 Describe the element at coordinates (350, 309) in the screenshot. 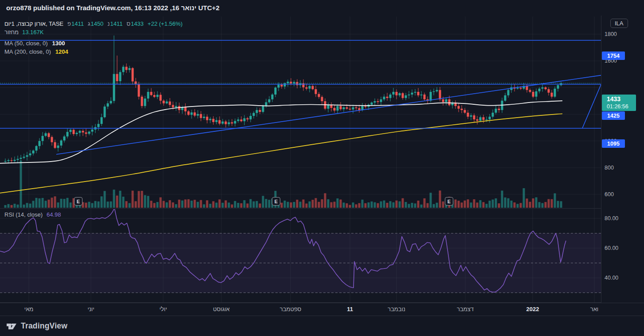

I see `time-axis-label: 11` at that location.